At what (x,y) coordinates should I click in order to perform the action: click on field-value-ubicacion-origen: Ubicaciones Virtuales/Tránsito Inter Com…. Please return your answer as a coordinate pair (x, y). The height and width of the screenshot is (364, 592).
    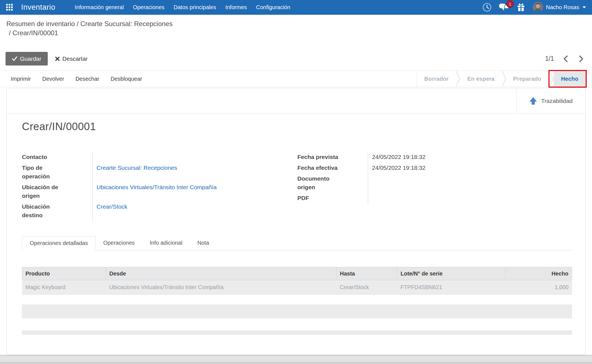
    Looking at the image, I should click on (195, 193).